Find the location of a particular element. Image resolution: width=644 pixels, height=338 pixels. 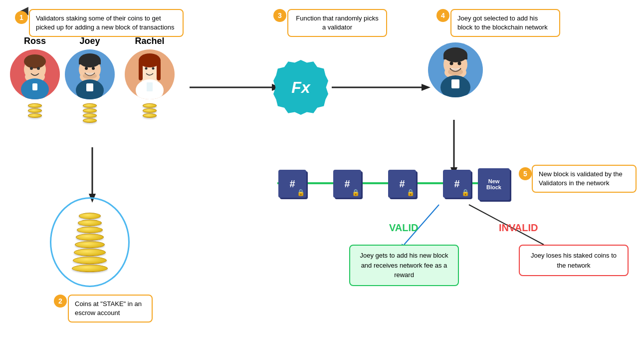

new-block: New Block is located at coordinates (494, 184).